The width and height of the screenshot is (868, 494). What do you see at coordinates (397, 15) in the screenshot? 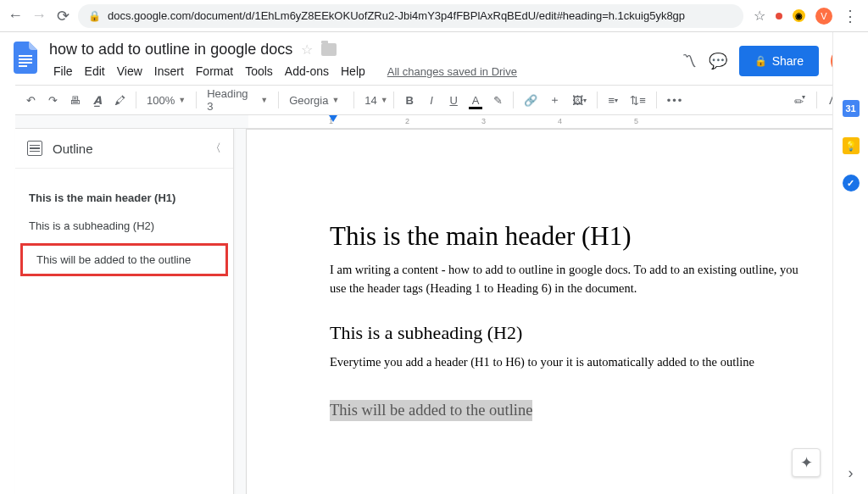
I see `url-text: docs.google.com/document/d/1EhLm6yZ8EEkO…` at bounding box center [397, 15].